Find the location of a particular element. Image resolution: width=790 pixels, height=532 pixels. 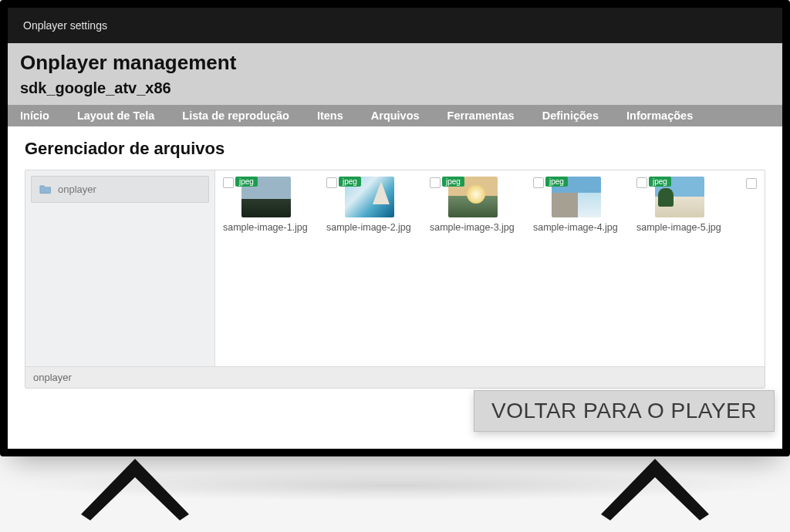

folder-icon is located at coordinates (46, 190).